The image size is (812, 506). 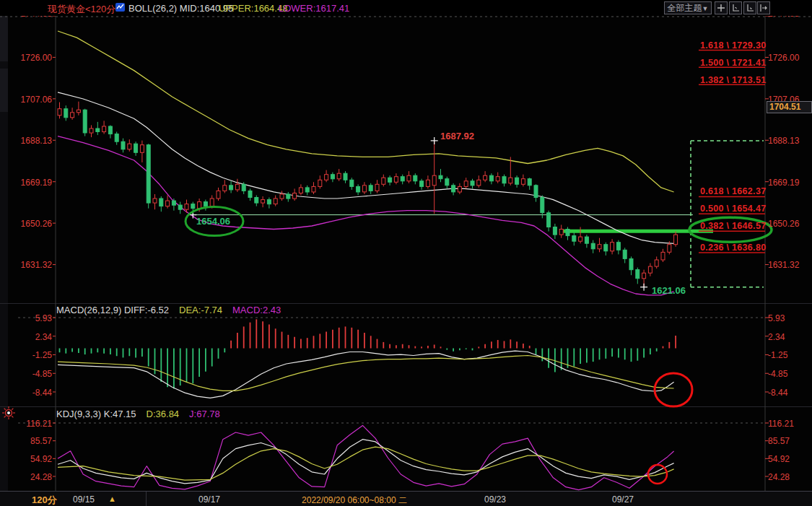 What do you see at coordinates (790, 107) in the screenshot?
I see `price-tag: 1704.51` at bounding box center [790, 107].